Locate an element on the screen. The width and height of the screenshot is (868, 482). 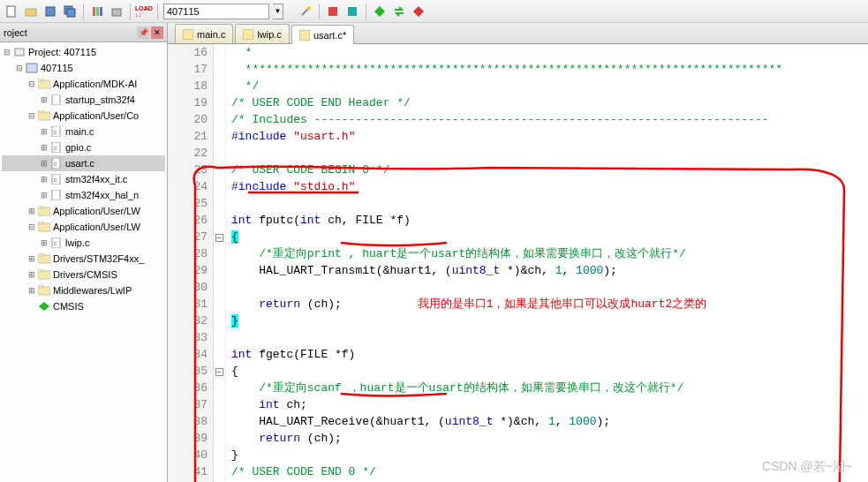
books-icon is located at coordinates (97, 11).